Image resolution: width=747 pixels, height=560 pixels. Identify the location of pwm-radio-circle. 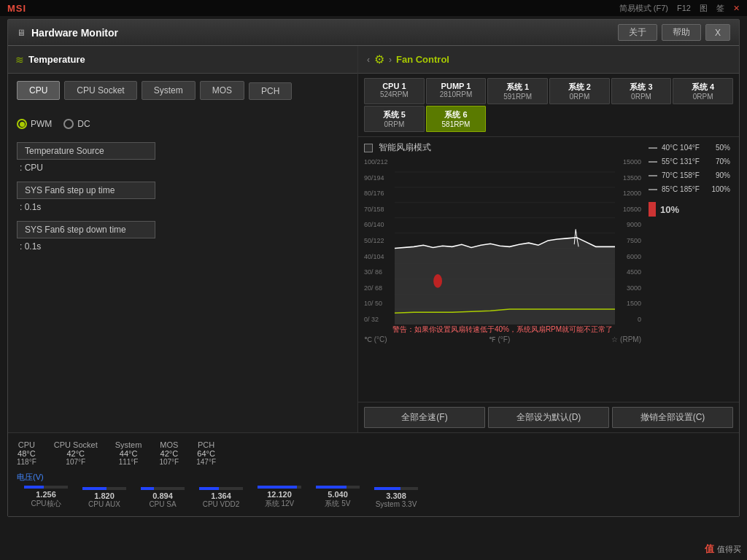
(22, 124).